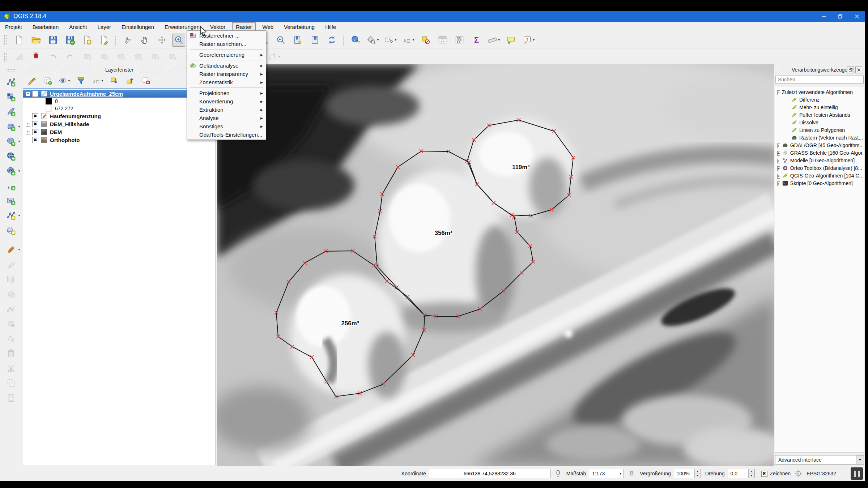 The width and height of the screenshot is (868, 488). I want to click on algorithm-row: +Modelle [0 Geo-Algorithmen], so click(820, 160).